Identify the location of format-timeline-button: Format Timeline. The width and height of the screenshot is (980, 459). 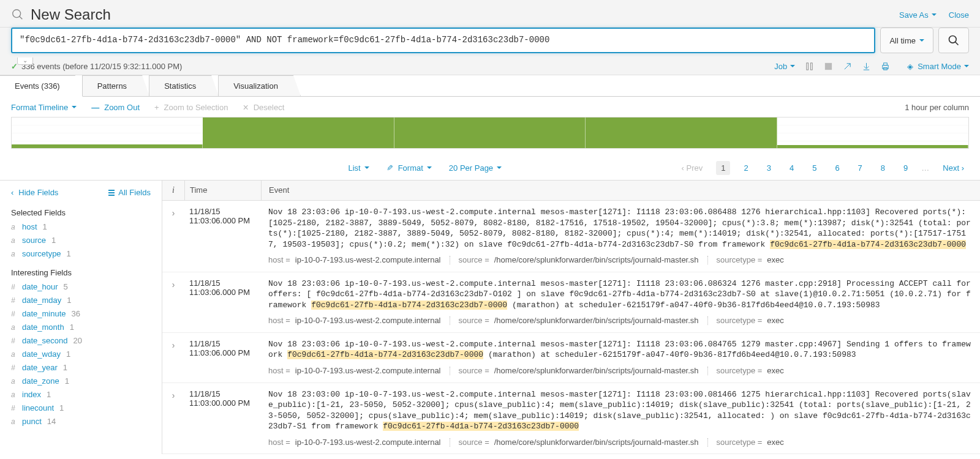
(44, 108).